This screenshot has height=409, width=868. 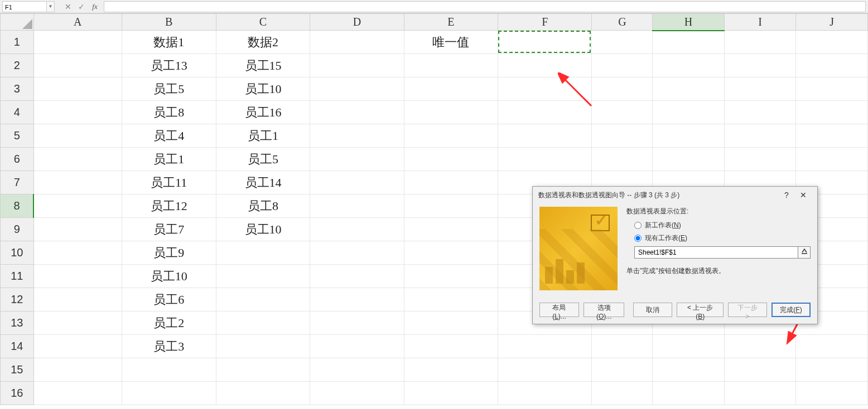 What do you see at coordinates (17, 347) in the screenshot?
I see `row-header: 14` at bounding box center [17, 347].